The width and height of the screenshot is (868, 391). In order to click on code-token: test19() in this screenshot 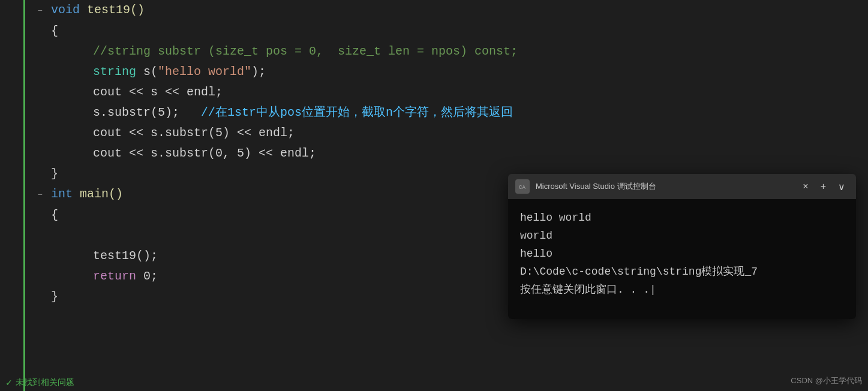, I will do `click(112, 10)`.